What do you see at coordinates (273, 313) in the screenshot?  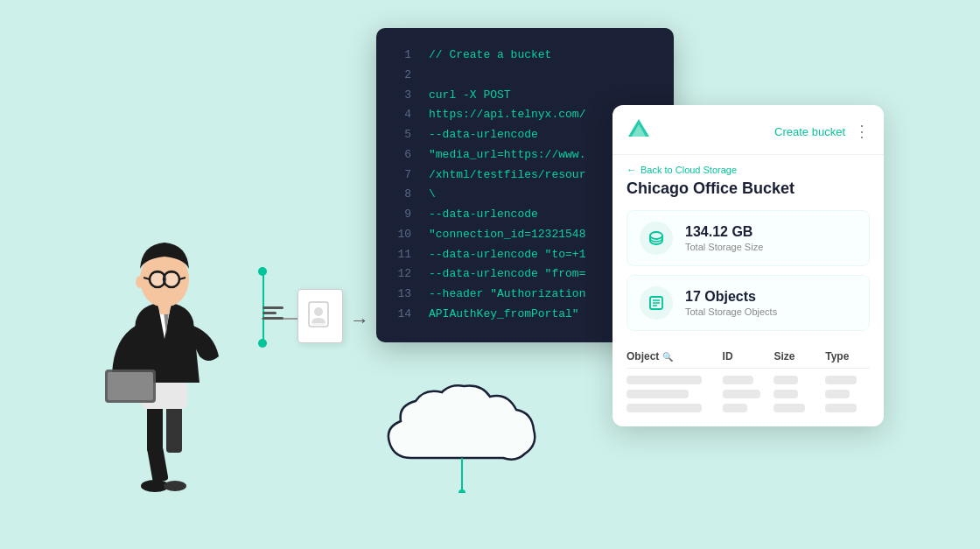 I see `menu-lines-icon` at bounding box center [273, 313].